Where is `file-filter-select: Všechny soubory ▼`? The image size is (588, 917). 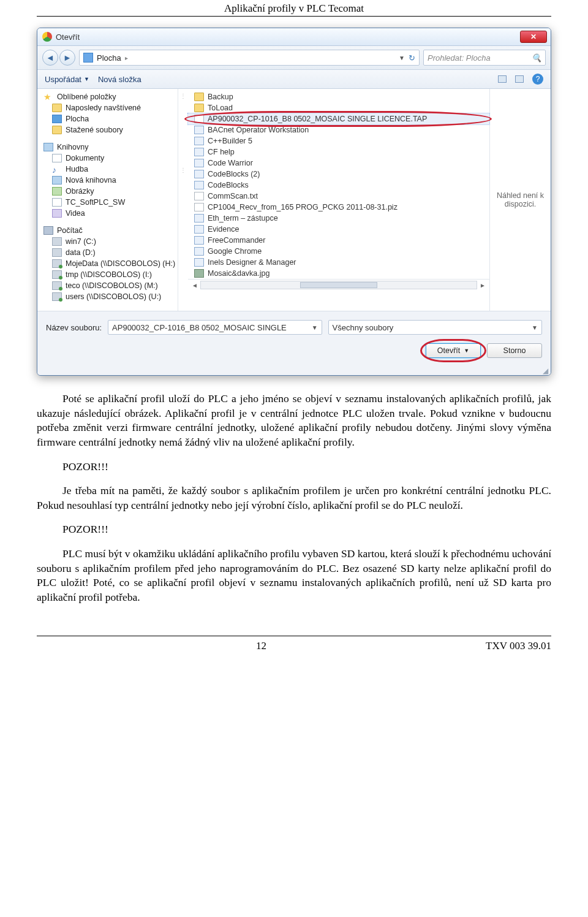 file-filter-select: Všechny soubory ▼ is located at coordinates (435, 327).